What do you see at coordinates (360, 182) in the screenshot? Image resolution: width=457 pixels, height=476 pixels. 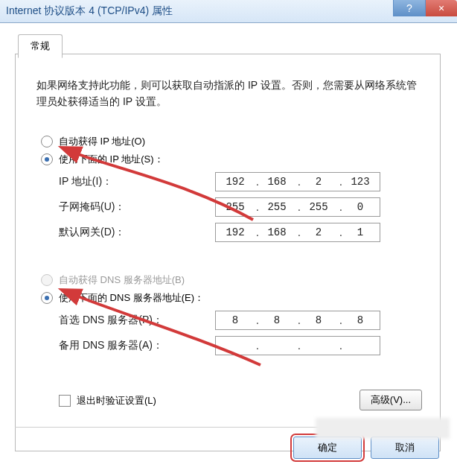 I see `ip-oct4: 123` at bounding box center [360, 182].